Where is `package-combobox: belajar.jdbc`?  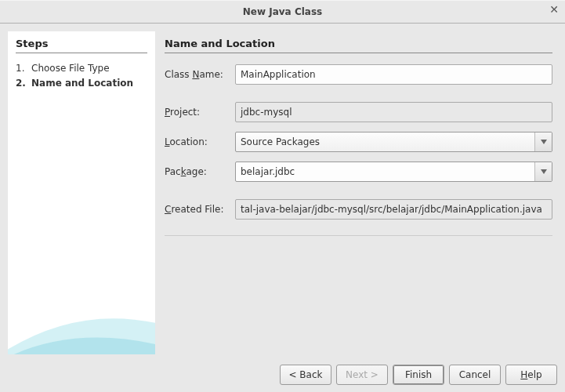 package-combobox: belajar.jdbc is located at coordinates (393, 172).